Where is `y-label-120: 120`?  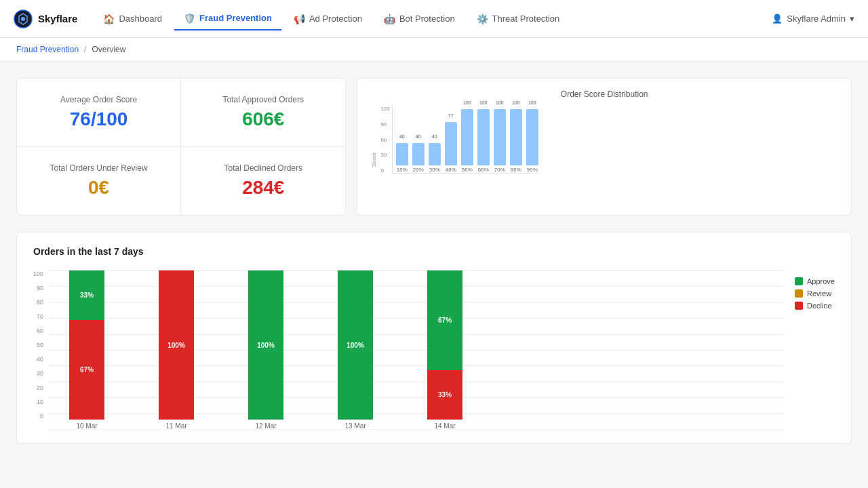 y-label-120: 120 is located at coordinates (385, 108).